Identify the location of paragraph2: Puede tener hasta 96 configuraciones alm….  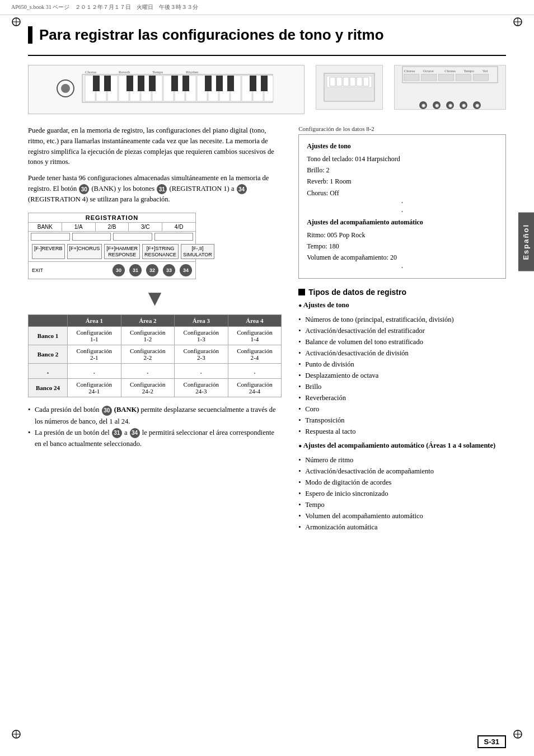
(154, 189).